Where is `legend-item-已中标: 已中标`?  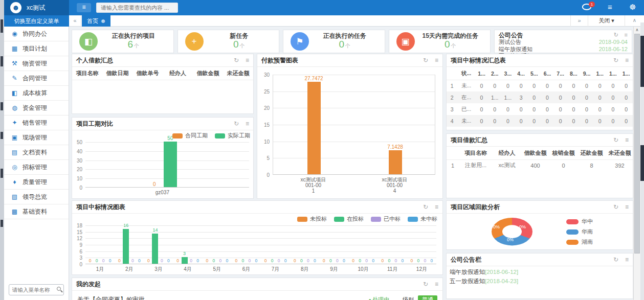 legend-item-已中标: 已中标 is located at coordinates (386, 219).